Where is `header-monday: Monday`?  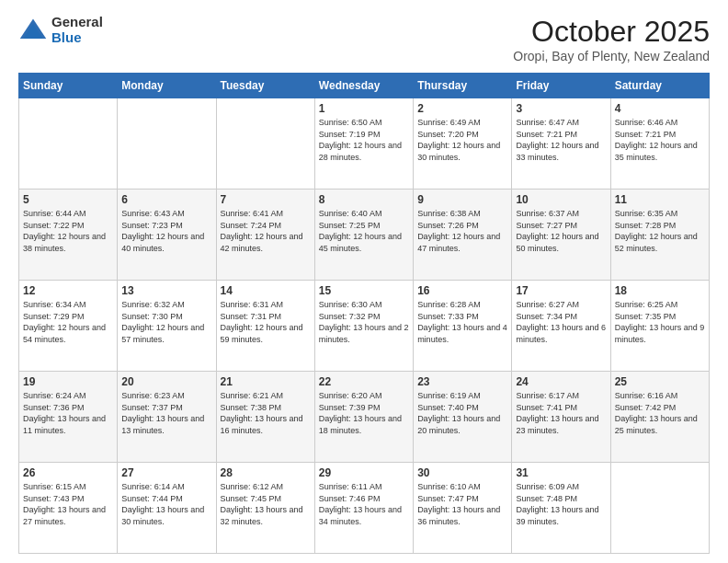 header-monday: Monday is located at coordinates (167, 86).